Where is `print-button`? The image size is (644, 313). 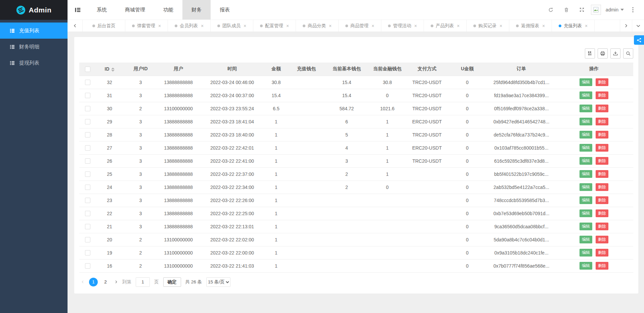 print-button is located at coordinates (603, 53).